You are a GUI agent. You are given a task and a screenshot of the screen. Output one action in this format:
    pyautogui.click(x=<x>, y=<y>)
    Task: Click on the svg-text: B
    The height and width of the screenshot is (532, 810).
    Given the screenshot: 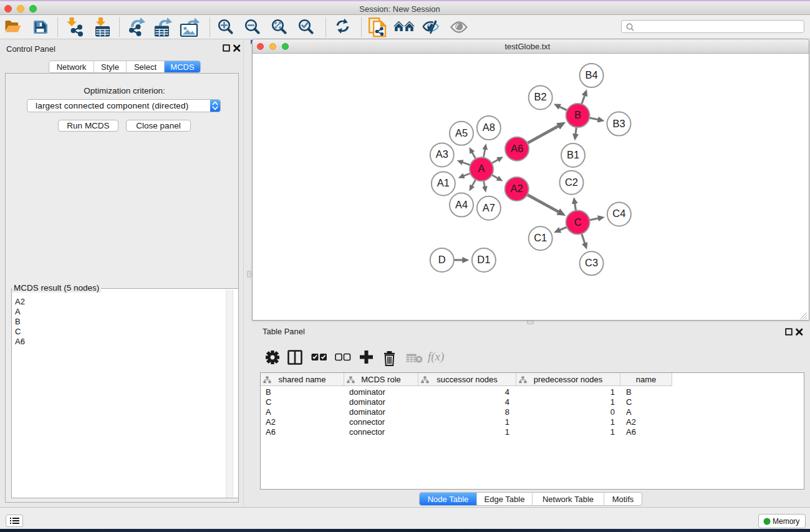 What is the action you would take?
    pyautogui.click(x=577, y=115)
    